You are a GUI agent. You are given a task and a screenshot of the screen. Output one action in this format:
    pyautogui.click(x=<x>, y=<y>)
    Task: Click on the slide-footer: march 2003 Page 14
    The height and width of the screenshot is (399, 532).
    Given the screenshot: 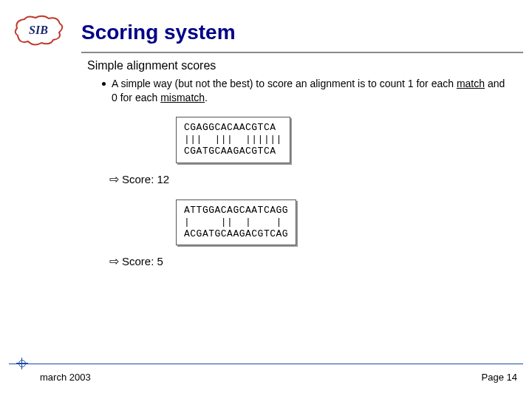 What is the action you would take?
    pyautogui.click(x=266, y=375)
    